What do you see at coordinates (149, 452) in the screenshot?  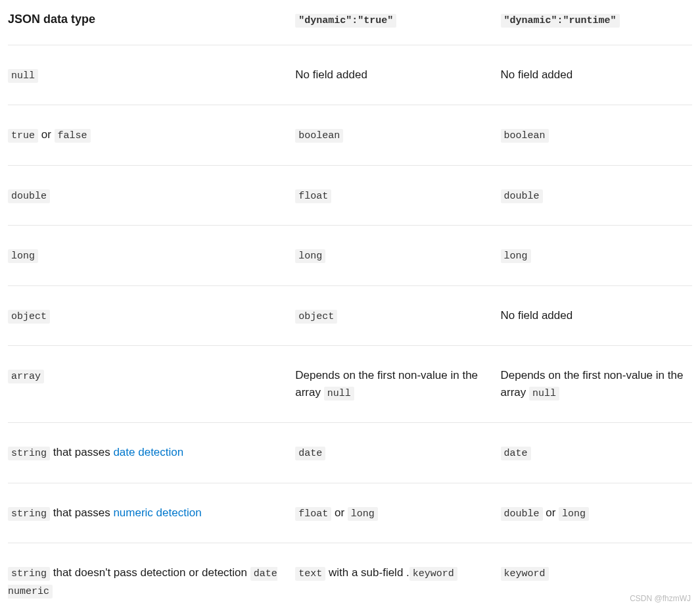 I see `cell-link: date detection` at bounding box center [149, 452].